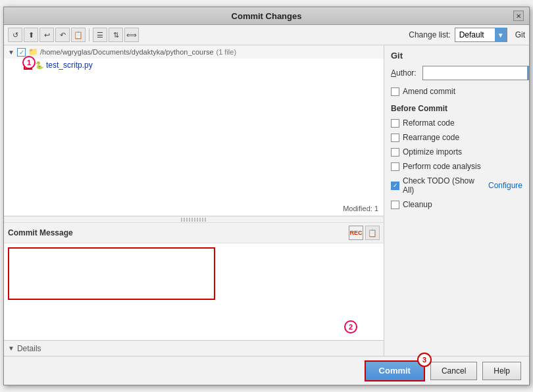 This screenshot has height=392, width=533. What do you see at coordinates (475, 73) in the screenshot?
I see `author-input` at bounding box center [475, 73].